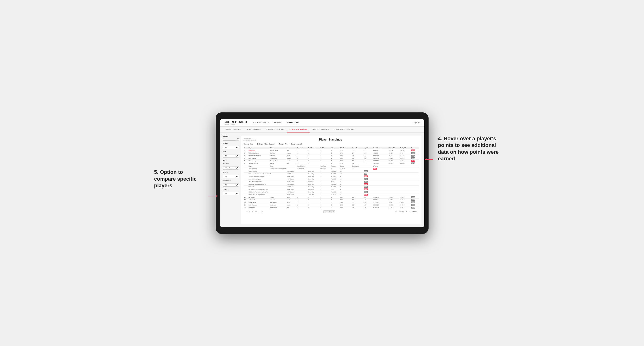  Describe the element at coordinates (413, 202) in the screenshot. I see `points-badge-gray: 40.02` at that location.